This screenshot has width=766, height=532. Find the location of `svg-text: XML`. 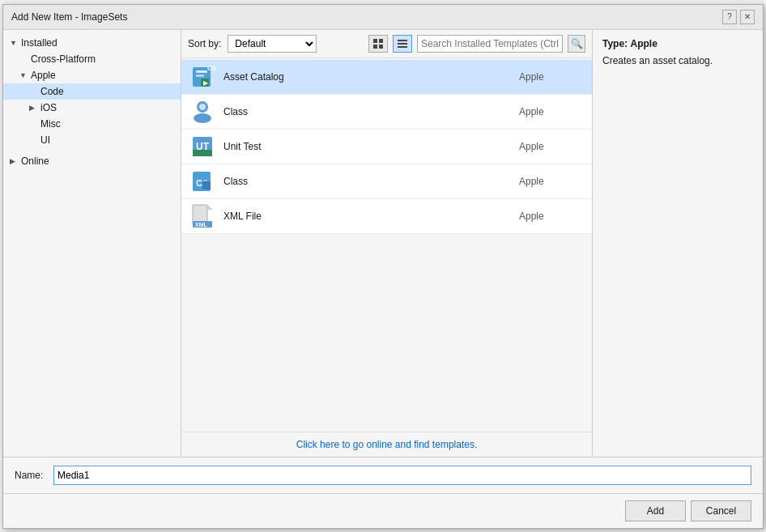

svg-text: XML is located at coordinates (202, 225).